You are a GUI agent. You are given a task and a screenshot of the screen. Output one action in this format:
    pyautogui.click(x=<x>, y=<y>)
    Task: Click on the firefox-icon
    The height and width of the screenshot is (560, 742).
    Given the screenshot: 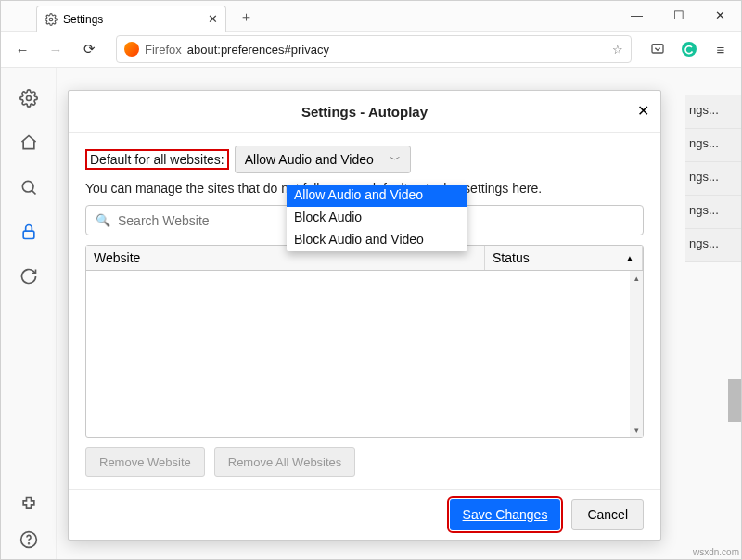 What is the action you would take?
    pyautogui.click(x=132, y=49)
    